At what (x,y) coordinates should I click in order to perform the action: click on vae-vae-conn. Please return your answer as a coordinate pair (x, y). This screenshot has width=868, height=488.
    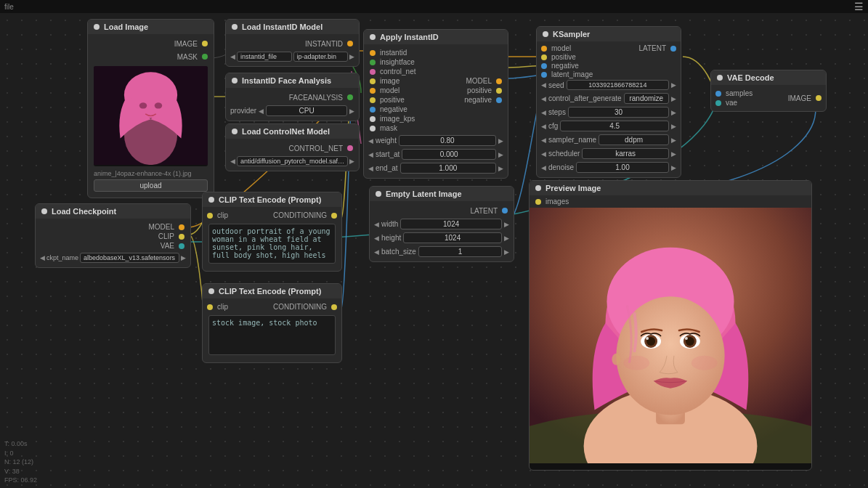
    Looking at the image, I should click on (718, 103).